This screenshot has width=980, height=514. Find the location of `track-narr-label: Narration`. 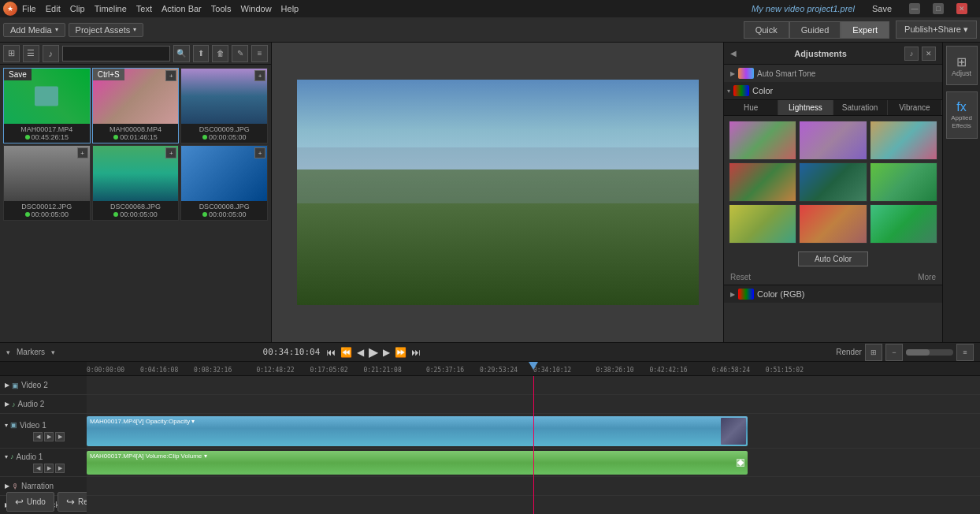

track-narr-label: Narration is located at coordinates (38, 486).